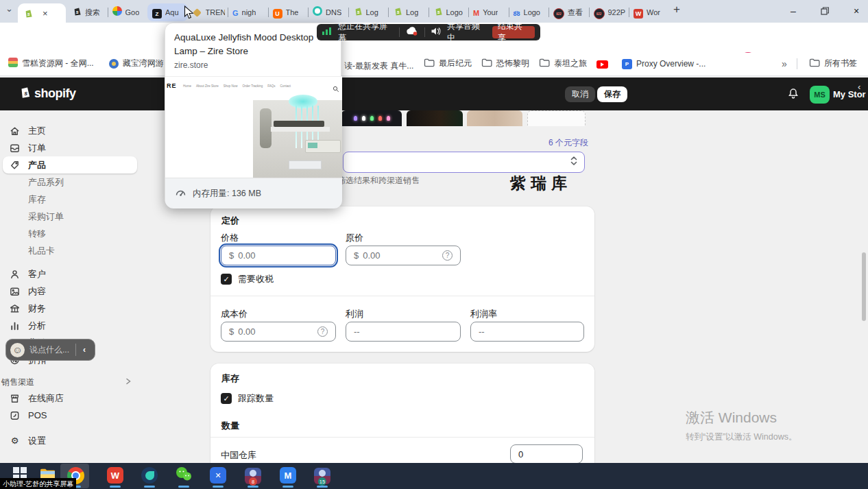 Image resolution: width=868 pixels, height=489 pixels. I want to click on stop-sharing-button: 结束共享, so click(514, 32).